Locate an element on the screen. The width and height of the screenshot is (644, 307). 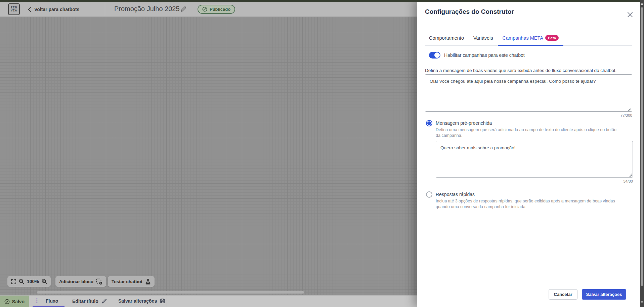
flask-icon is located at coordinates (148, 281).